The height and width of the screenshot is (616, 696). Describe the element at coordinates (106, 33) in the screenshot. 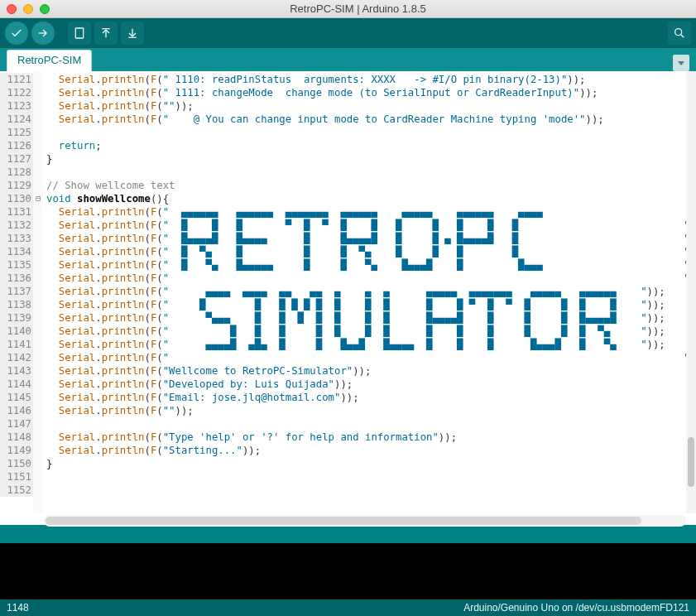

I see `arrow-up-icon` at that location.